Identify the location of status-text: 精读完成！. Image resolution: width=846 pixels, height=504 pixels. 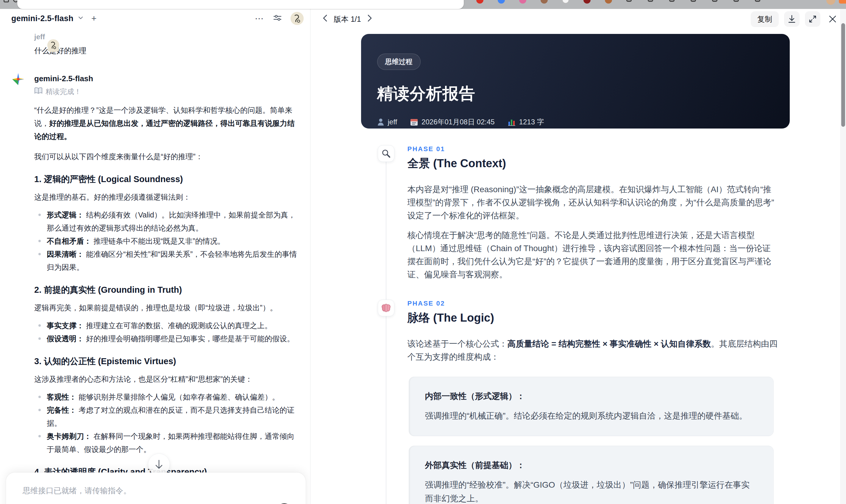
(63, 92).